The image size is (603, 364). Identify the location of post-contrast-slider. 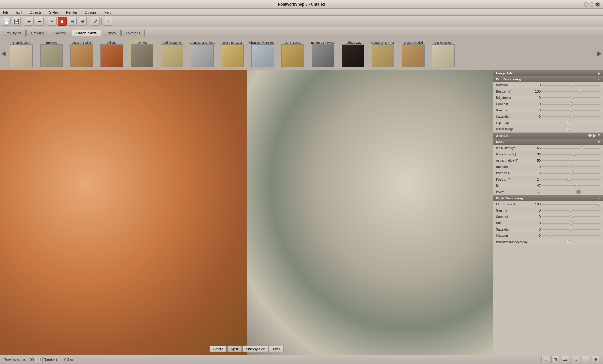
(571, 217).